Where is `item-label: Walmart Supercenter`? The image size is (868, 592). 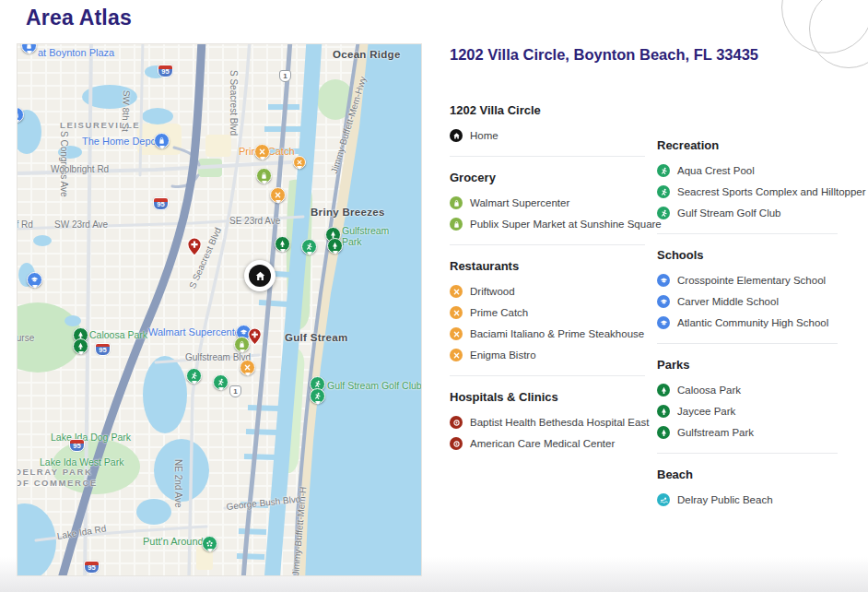 item-label: Walmart Supercenter is located at coordinates (520, 203).